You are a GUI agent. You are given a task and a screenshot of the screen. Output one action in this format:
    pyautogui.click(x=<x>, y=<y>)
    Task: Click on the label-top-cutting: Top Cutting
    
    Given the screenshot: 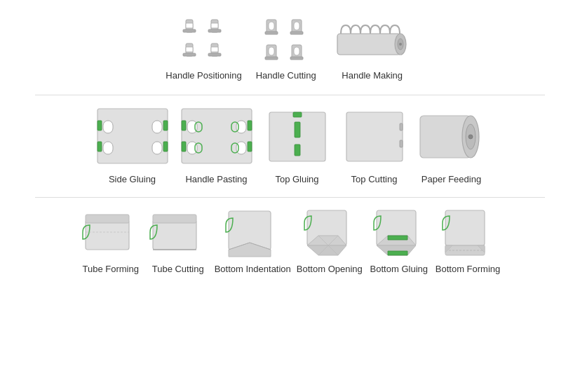 What is the action you would take?
    pyautogui.click(x=375, y=180)
    